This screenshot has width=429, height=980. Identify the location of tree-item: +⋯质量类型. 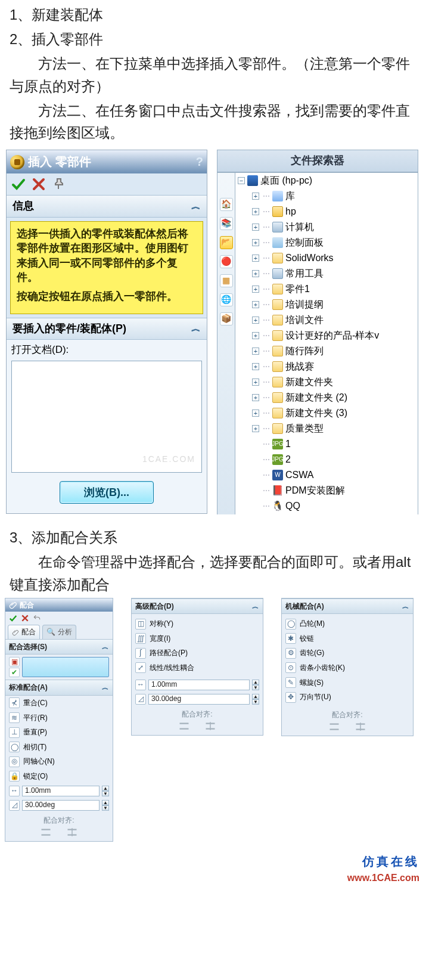
(327, 429).